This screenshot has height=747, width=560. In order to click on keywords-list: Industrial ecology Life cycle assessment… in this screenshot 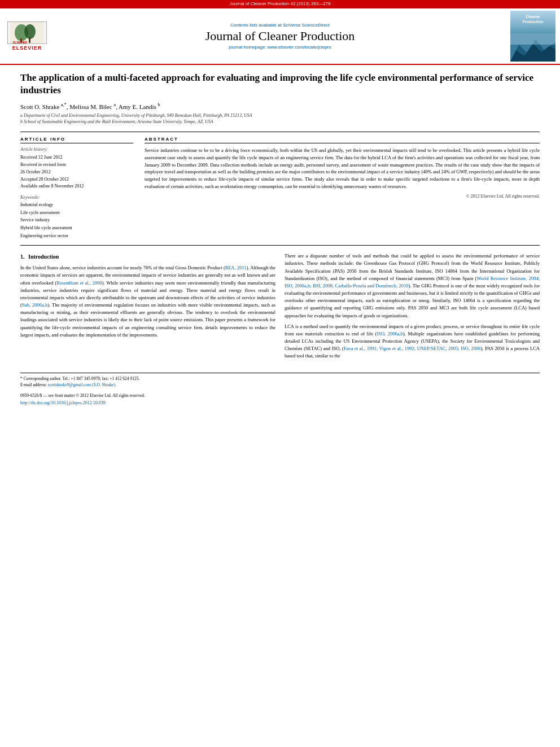, I will do `click(77, 220)`.